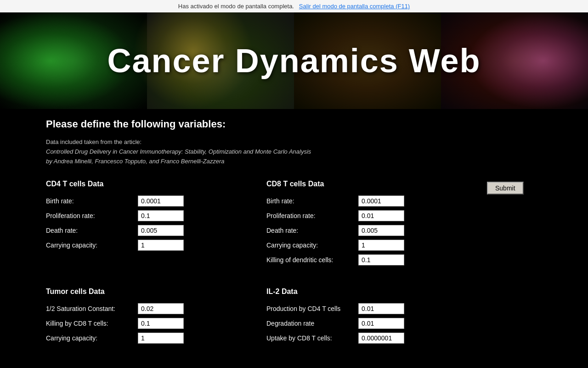 Image resolution: width=588 pixels, height=368 pixels. Describe the element at coordinates (92, 309) in the screenshot. I see `tumor-saturation-label: 1/2 Saturation Constant:` at that location.